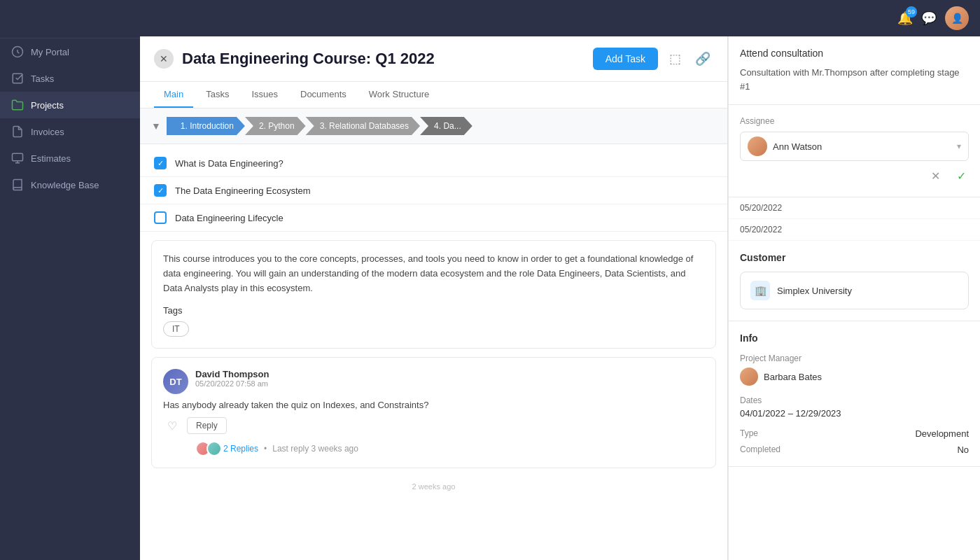 The height and width of the screenshot is (560, 980). What do you see at coordinates (962, 176) in the screenshot?
I see `confirm-assignee-button: ✓` at bounding box center [962, 176].